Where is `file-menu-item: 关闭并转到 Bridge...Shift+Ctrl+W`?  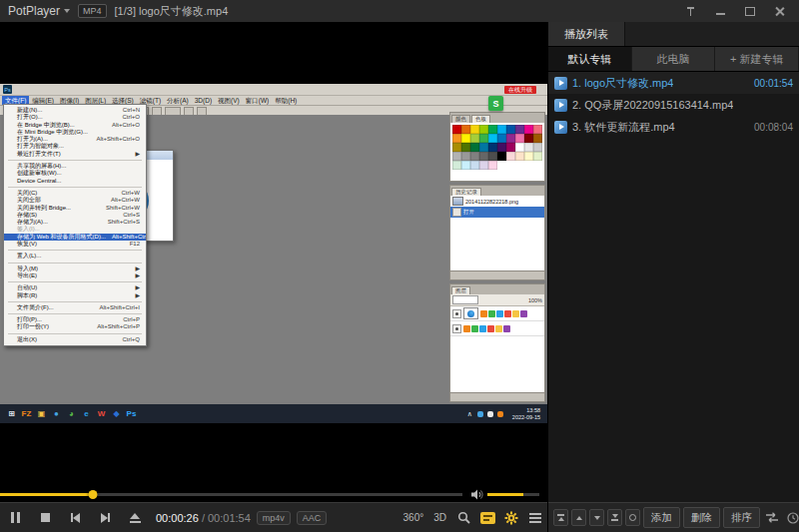 file-menu-item: 关闭并转到 Bridge...Shift+Ctrl+W is located at coordinates (75, 208).